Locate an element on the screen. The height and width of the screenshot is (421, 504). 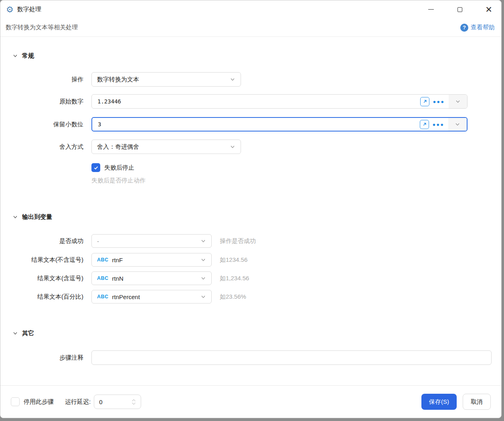
help-icon: ? is located at coordinates (464, 28).